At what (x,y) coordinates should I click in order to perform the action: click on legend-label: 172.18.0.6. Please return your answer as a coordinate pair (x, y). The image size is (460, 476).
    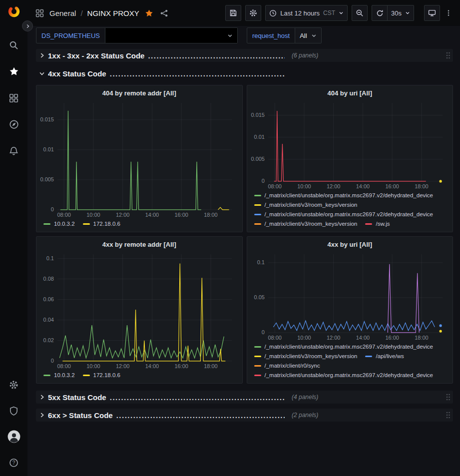
    Looking at the image, I should click on (107, 375).